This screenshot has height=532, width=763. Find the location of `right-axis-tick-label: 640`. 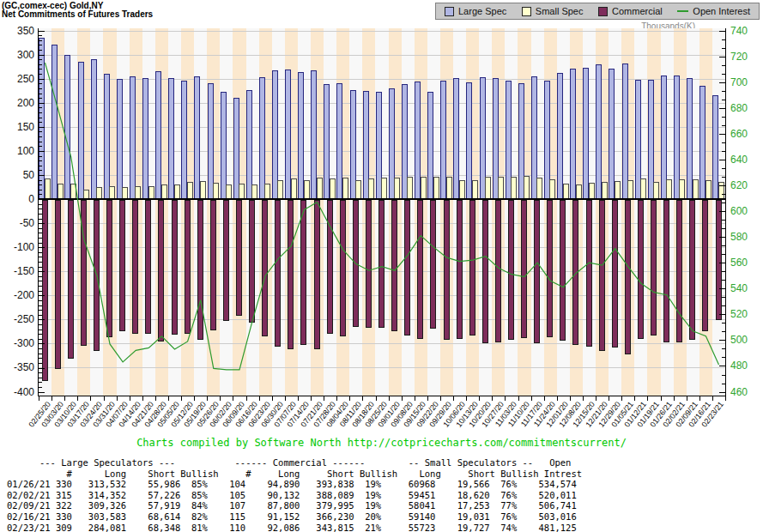

right-axis-tick-label: 640 is located at coordinates (747, 160).